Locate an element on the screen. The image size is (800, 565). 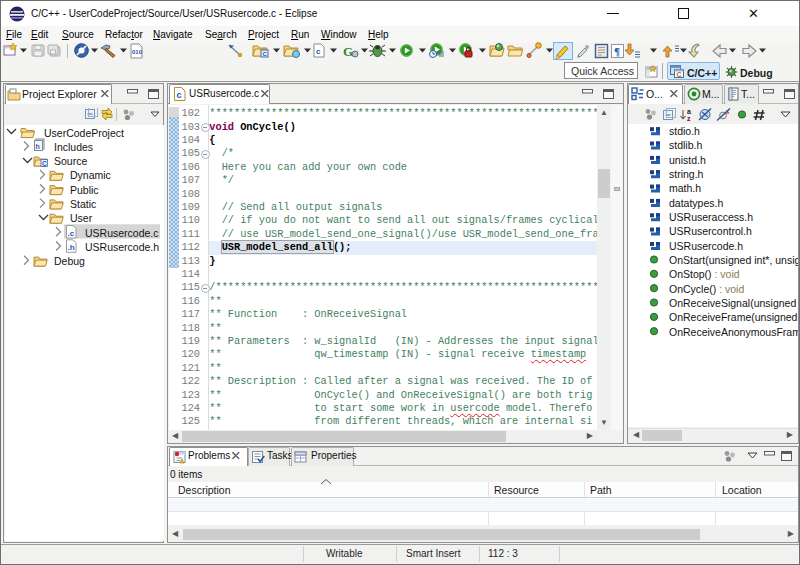
svg-text: G is located at coordinates (348, 52).